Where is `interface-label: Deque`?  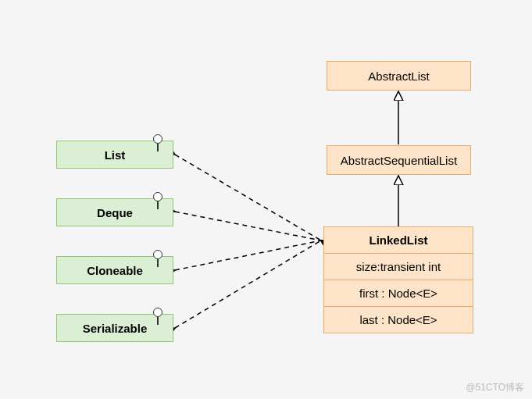
interface-label: Deque is located at coordinates (115, 212).